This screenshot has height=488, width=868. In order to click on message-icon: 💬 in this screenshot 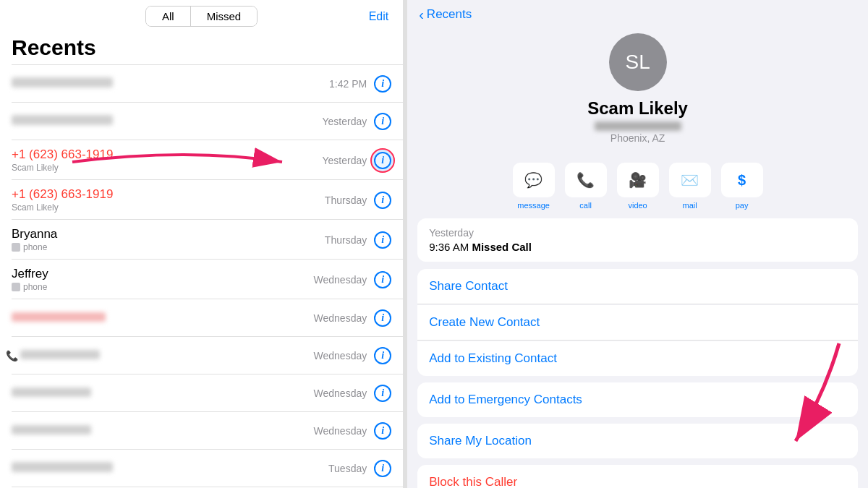, I will do `click(534, 180)`.